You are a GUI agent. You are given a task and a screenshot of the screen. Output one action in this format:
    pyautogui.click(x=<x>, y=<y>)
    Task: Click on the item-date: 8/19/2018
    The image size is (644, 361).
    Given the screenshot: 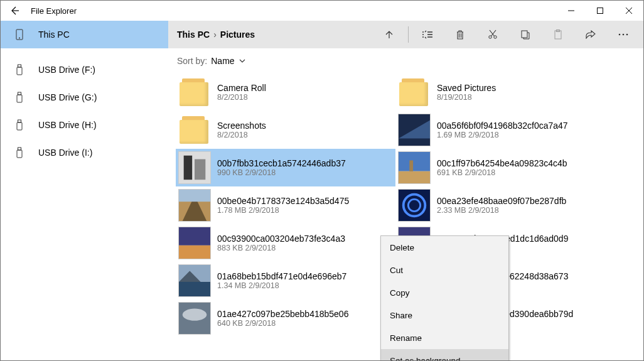 What is the action you would take?
    pyautogui.click(x=466, y=97)
    